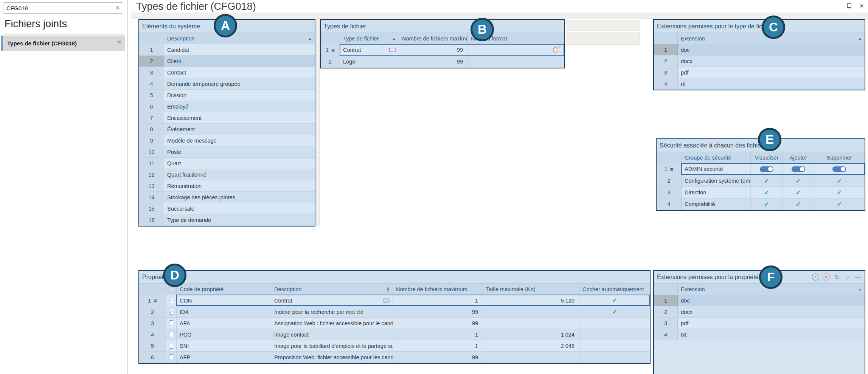 The width and height of the screenshot is (868, 374). I want to click on refresh-button: ↻, so click(837, 277).